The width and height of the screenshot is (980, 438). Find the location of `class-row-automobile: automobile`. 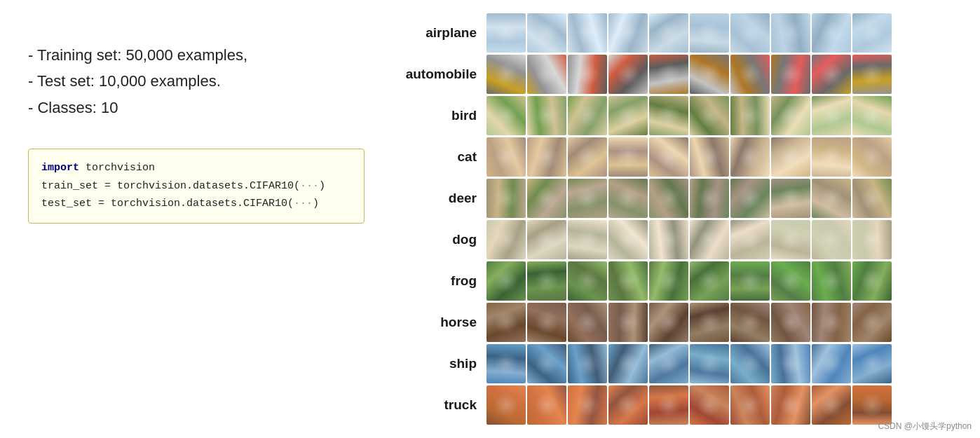

class-row-automobile: automobile is located at coordinates (683, 74).